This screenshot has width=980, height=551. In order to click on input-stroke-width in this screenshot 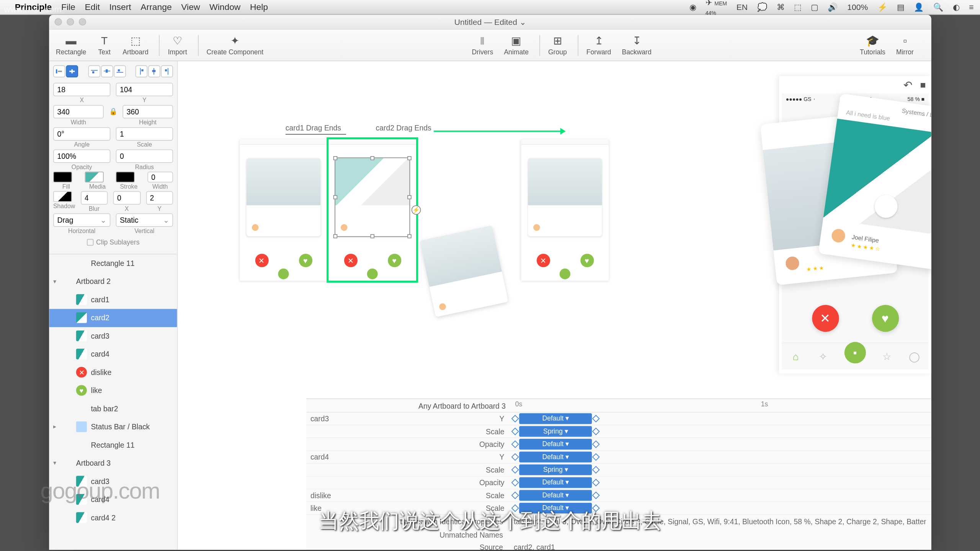, I will do `click(160, 177)`.